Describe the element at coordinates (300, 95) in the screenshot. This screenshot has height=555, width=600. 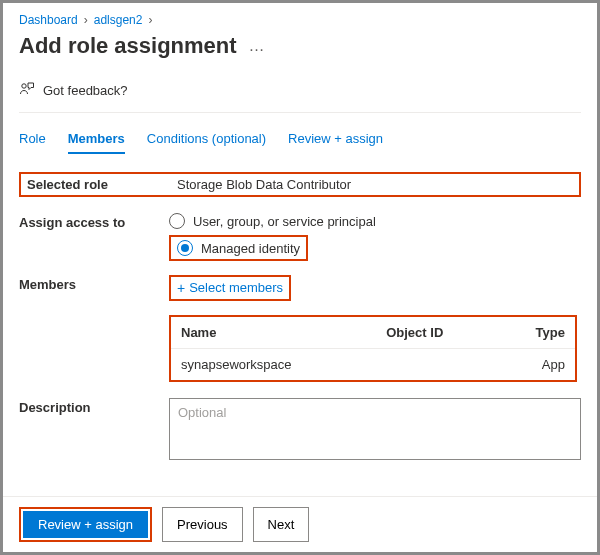
I see `feedback-link: Got feedback?` at that location.